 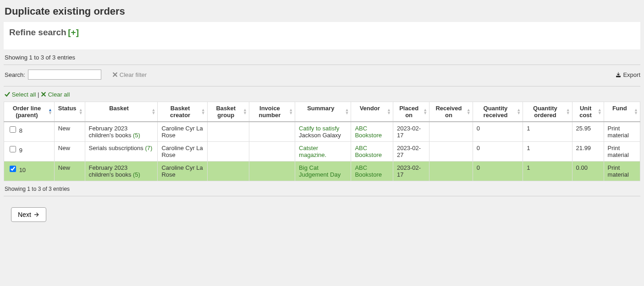 I want to click on col-placed-on: Placed on▲▼, so click(x=412, y=112).